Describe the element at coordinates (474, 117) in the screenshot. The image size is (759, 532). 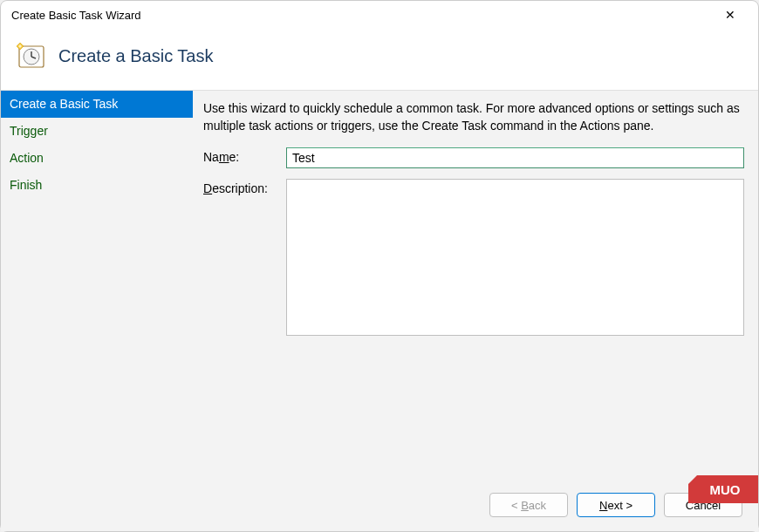
I see `instruction-text: Use this wizard to quickly schedule a co…` at that location.